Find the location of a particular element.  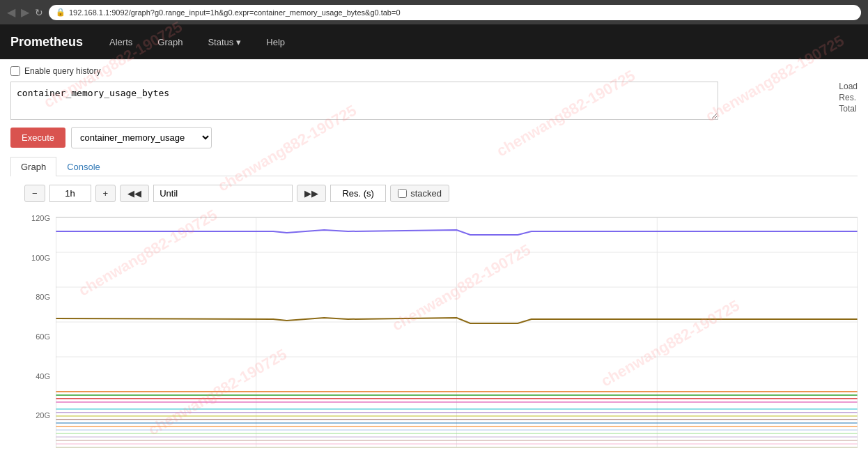

metric-select-container: container_memory_usage is located at coordinates (141, 138).